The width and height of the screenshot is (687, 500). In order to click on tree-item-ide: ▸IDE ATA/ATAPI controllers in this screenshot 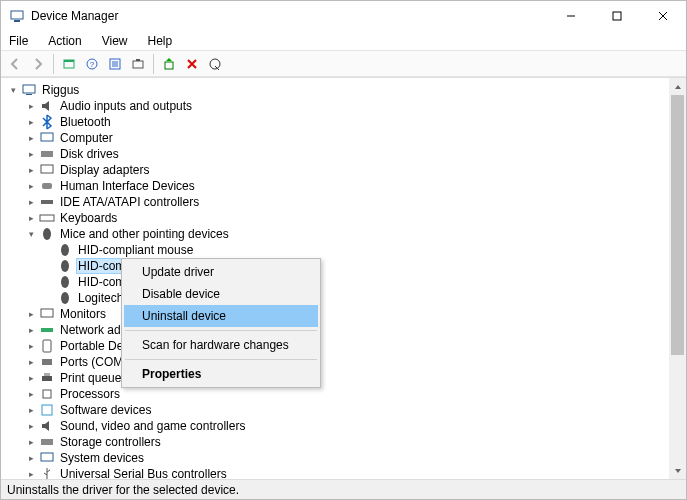, I will do `click(346, 202)`.